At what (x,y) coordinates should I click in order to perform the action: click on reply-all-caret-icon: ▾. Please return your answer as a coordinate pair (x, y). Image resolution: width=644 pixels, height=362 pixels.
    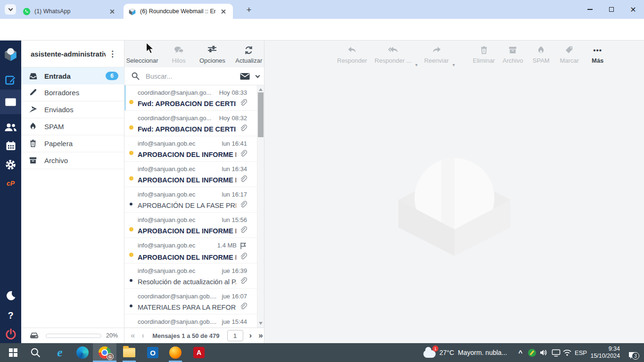
    Looking at the image, I should click on (417, 65).